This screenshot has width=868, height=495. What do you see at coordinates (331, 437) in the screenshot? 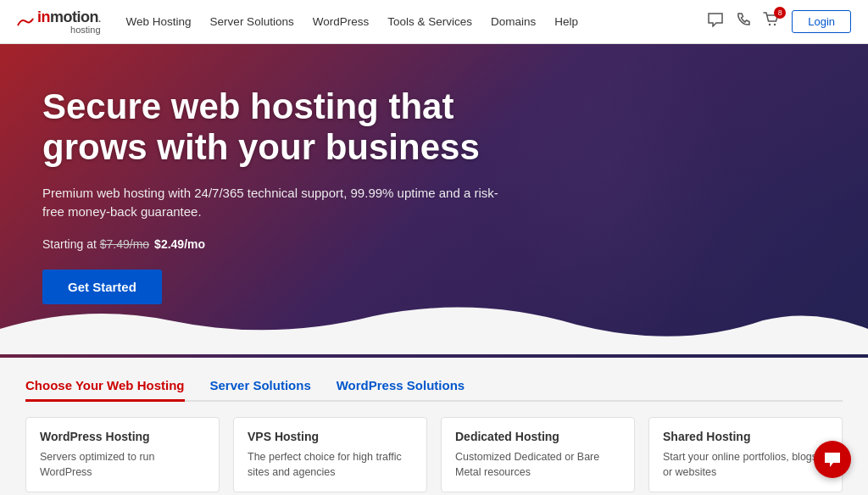
I see `card-vps-title: VPS Hosting` at bounding box center [331, 437].